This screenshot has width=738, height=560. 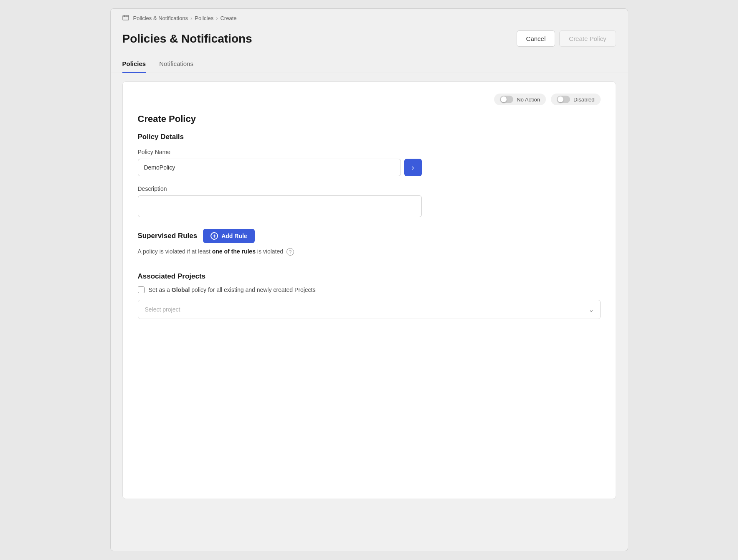 I want to click on policy-details-section: Policy Details Policy Name › Description, so click(x=369, y=175).